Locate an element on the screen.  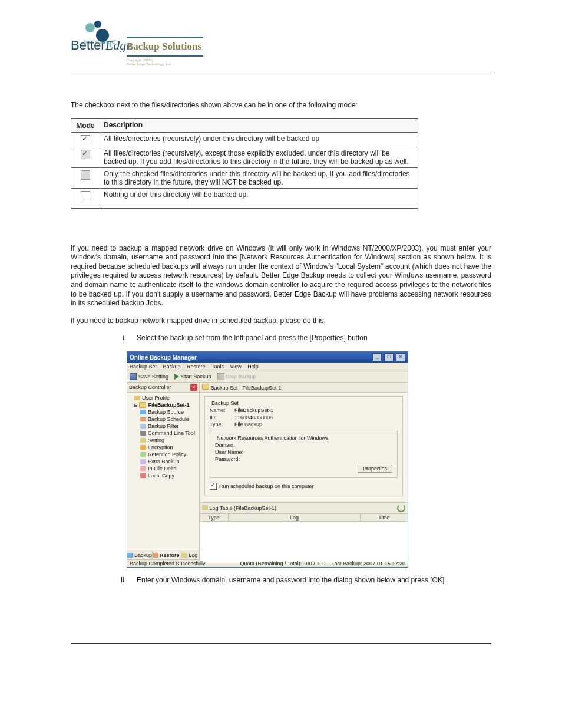
status-bar: Backup Completed Successfully Quota (Rem… is located at coordinates (267, 564).